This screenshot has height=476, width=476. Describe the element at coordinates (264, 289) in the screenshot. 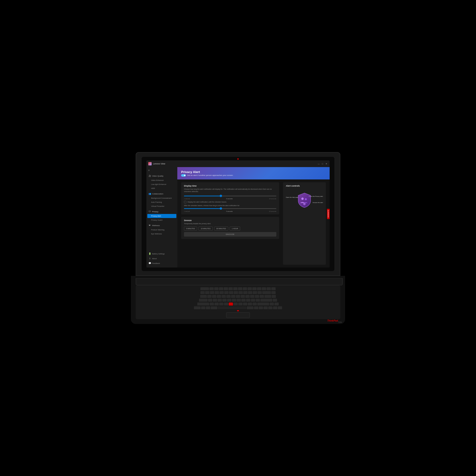

I see `key-f12` at that location.